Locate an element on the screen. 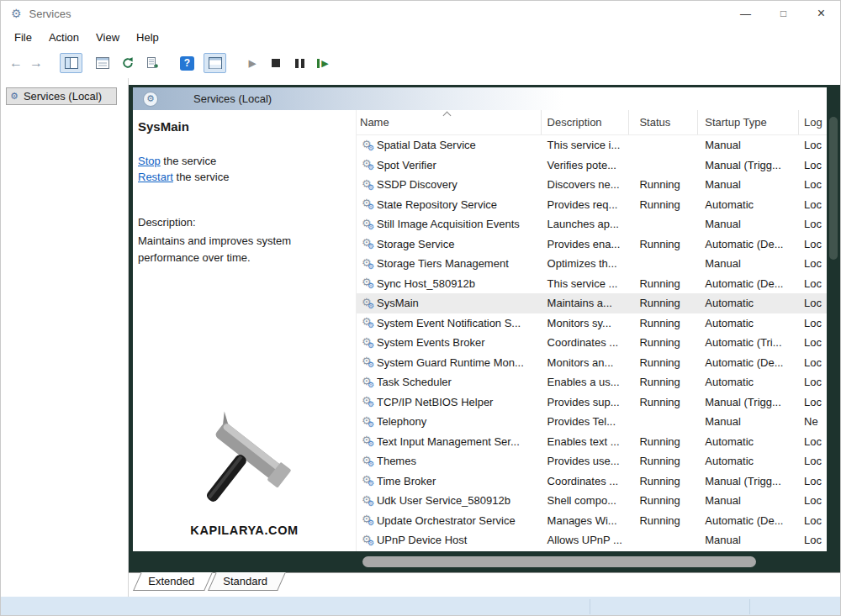 The height and width of the screenshot is (616, 841). table-row: ⚙⚙ Spatial Data Service This service i..… is located at coordinates (592, 145).